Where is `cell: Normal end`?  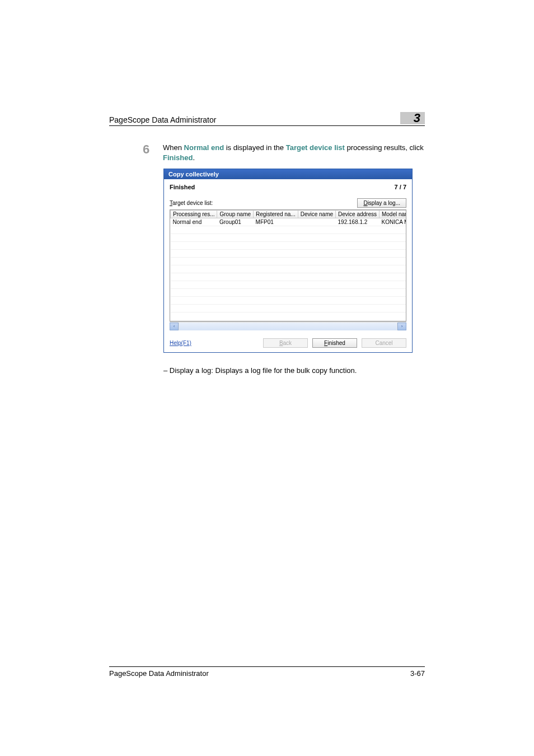
cell: Normal end is located at coordinates (194, 222).